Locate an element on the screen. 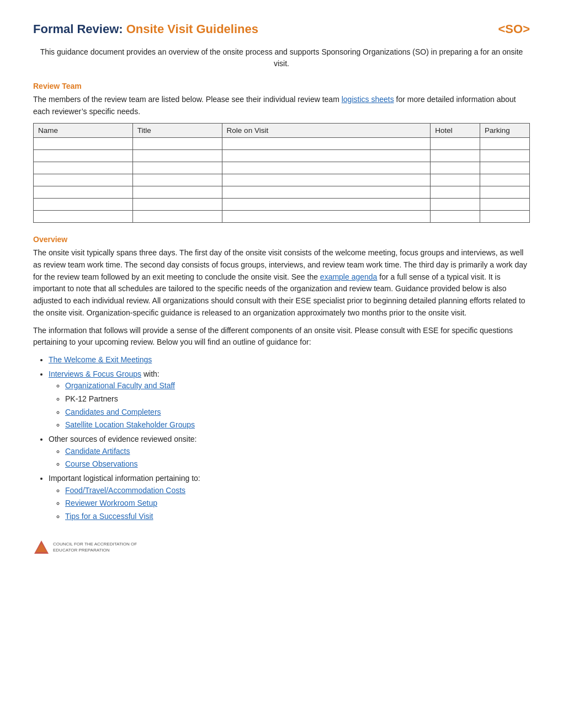 This screenshot has width=563, height=728. sub-list-item: Food/Travel/Accommodation Costs is located at coordinates (298, 491).